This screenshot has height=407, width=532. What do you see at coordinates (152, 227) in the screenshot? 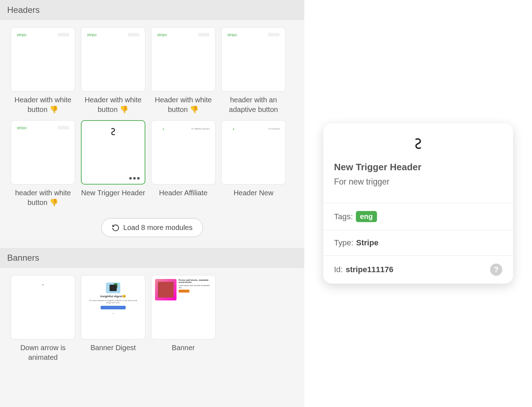
I see `load-more-button: Load 8 more modules` at bounding box center [152, 227].